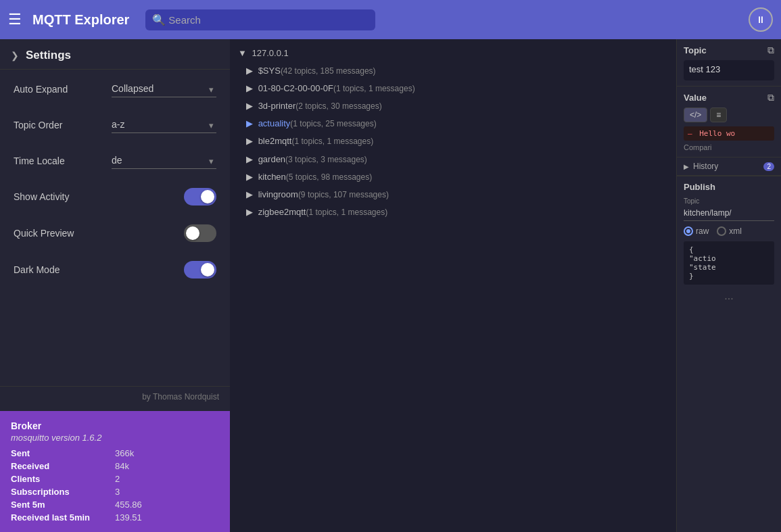 This screenshot has width=781, height=532. Describe the element at coordinates (115, 472) in the screenshot. I see `broker-section: Brokermosquitto version 1.6.2Sent366kRec…` at that location.